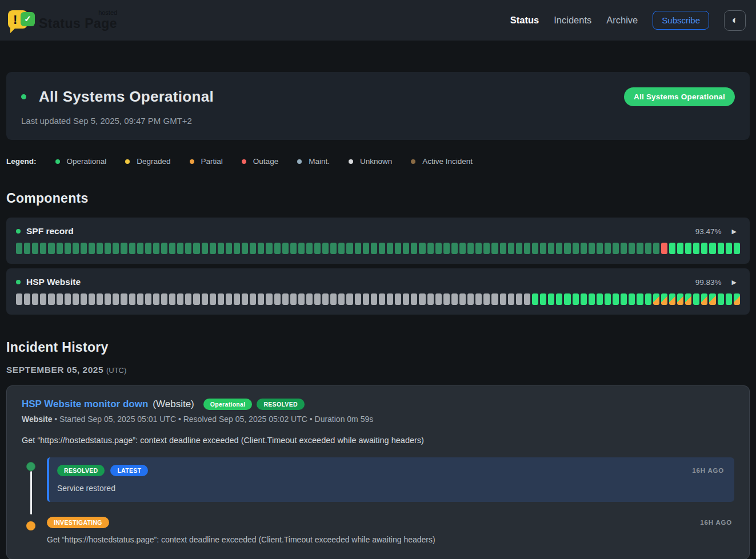 This screenshot has height=559, width=756. Describe the element at coordinates (735, 21) in the screenshot. I see `theme-toggle-button: ◐` at that location.